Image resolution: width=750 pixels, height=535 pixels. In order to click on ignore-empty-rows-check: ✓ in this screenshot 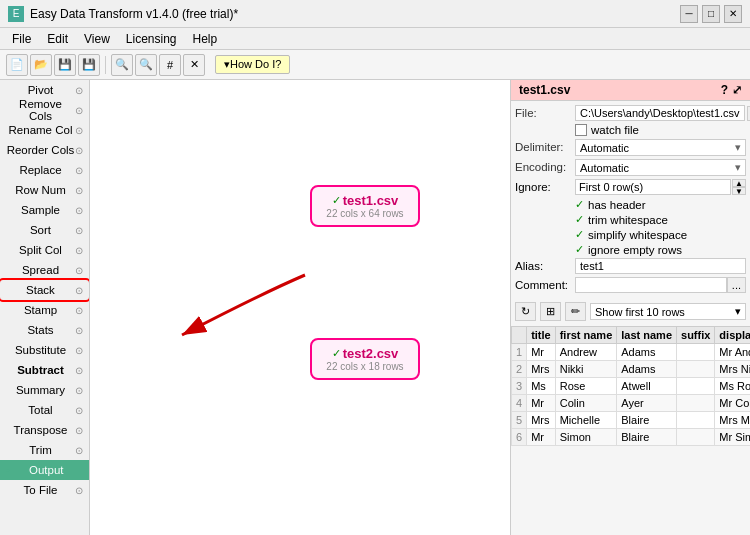, I will do `click(580, 250)`.